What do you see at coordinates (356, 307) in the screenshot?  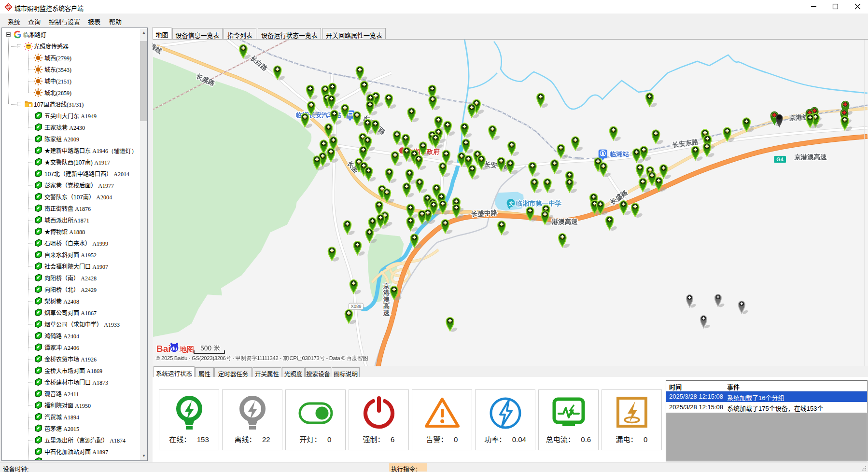 I see `svg-text: X089` at bounding box center [356, 307].